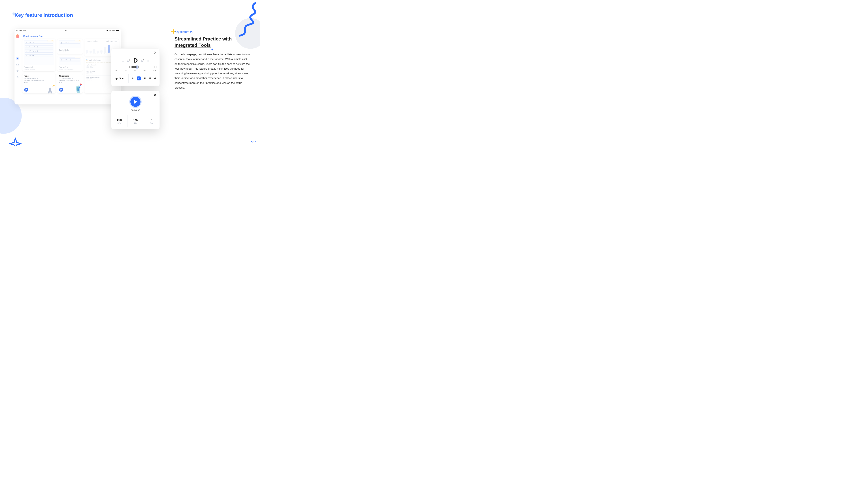 Image resolution: width=868 pixels, height=488 pixels. I want to click on signal-icon, so click(107, 30).